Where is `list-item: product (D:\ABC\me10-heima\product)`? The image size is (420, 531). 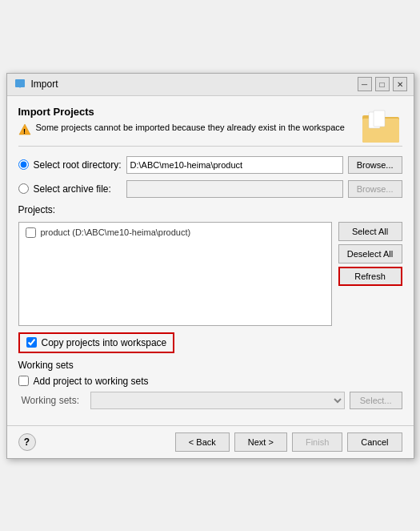
list-item: product (D:\ABC\me10-heima\product) is located at coordinates (175, 232).